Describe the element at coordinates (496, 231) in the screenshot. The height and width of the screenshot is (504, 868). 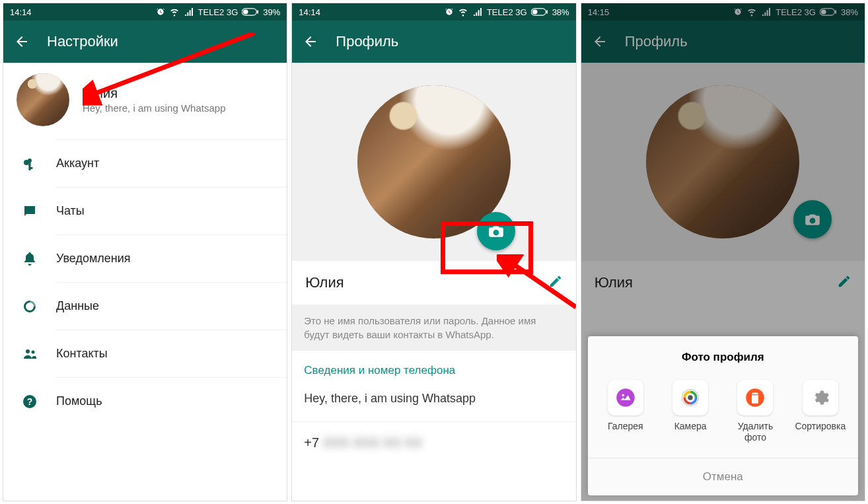
I see `camera-icon` at that location.